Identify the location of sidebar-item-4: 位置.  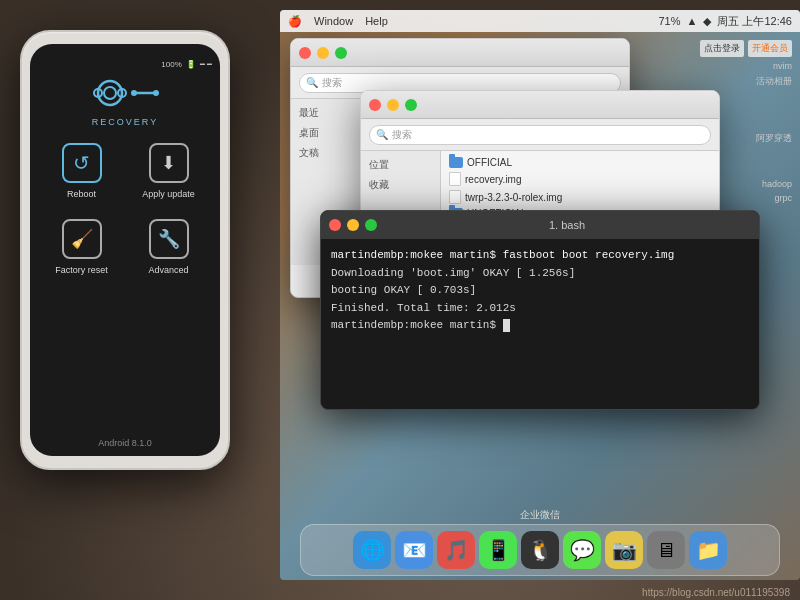
(400, 165).